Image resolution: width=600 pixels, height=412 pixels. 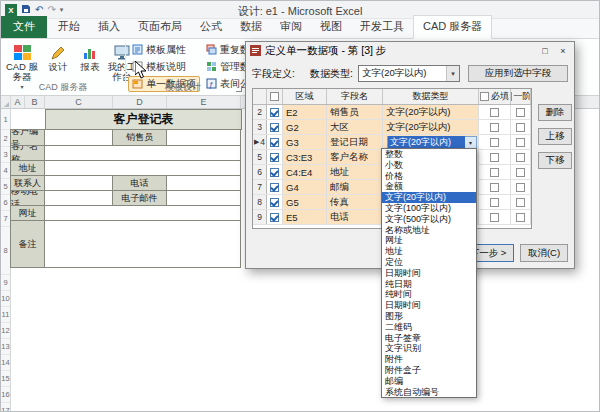 What do you see at coordinates (35, 102) in the screenshot?
I see `col-header-b: B` at bounding box center [35, 102].